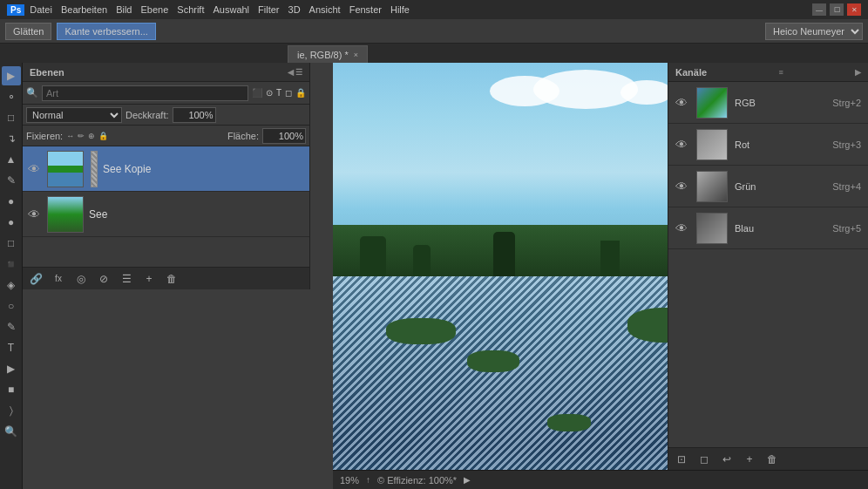 The height and width of the screenshot is (489, 868). Describe the element at coordinates (682, 187) in the screenshot. I see `channel-gruen-eye: 👁` at that location.